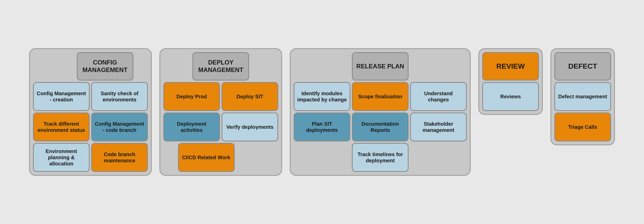 This screenshot has width=644, height=224. What do you see at coordinates (438, 127) in the screenshot?
I see `release-cell-stakeholder: Stakeholder management` at bounding box center [438, 127].